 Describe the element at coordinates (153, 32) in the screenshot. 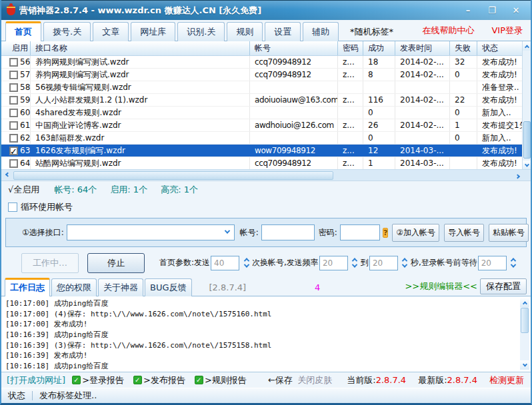

I see `tab-urllib: 网址库` at that location.